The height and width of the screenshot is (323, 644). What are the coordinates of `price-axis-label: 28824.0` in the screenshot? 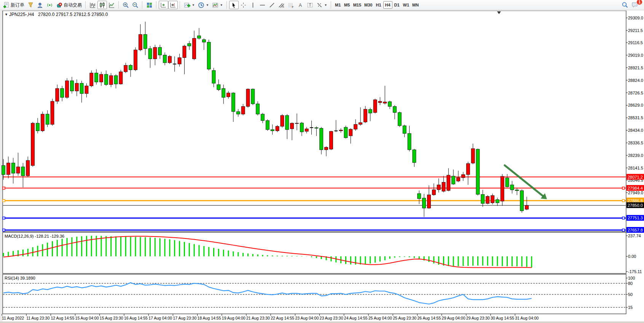 It's located at (636, 80).